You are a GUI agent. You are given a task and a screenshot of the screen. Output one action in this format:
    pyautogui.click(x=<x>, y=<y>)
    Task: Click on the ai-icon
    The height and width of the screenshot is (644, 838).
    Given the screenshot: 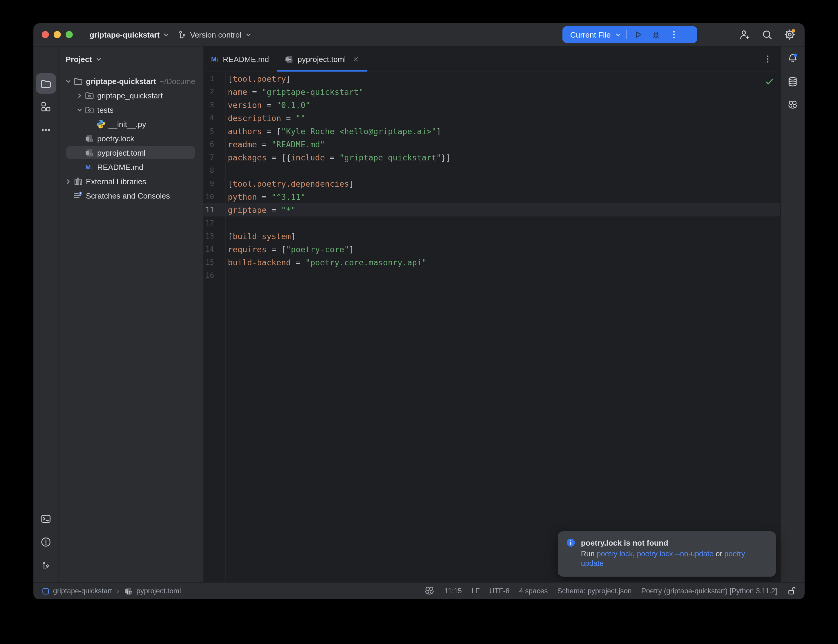 What is the action you would take?
    pyautogui.click(x=793, y=105)
    